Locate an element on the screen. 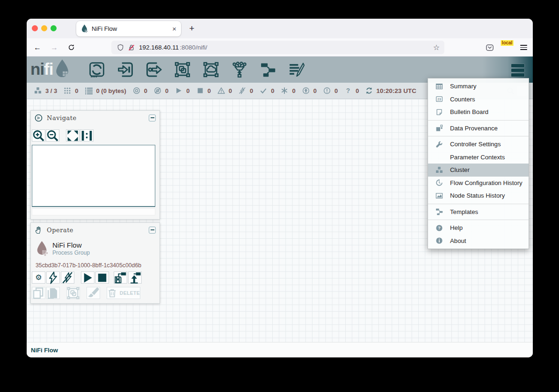 This screenshot has height=392, width=559. menu-item-flow-configuration-history: Flow Configuration History is located at coordinates (478, 183).